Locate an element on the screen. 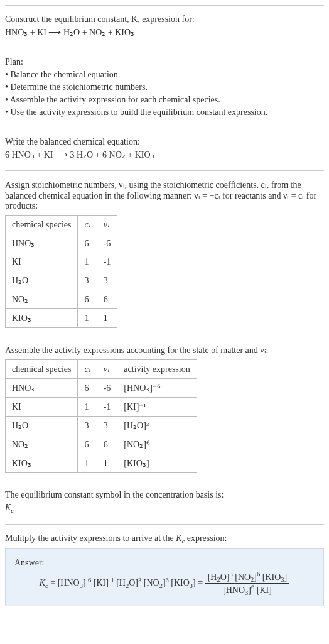  answer-expression: Kc = [HNO3]-6 [KI]-1 [H2O]3 [NO2]6 [KIO3… is located at coordinates (164, 584).